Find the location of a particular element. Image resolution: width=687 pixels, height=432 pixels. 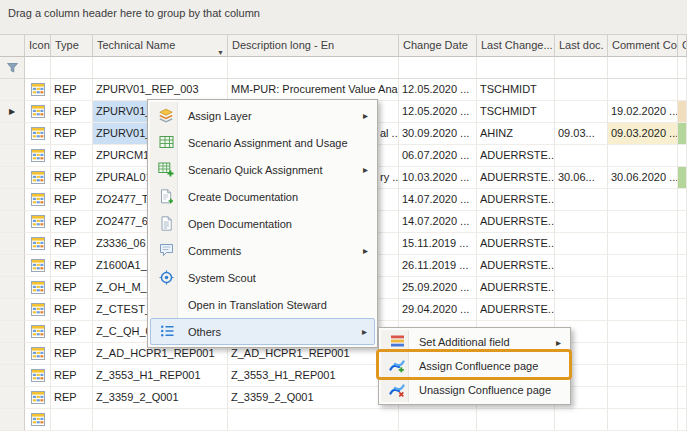

cell-lastchg: AHINZ is located at coordinates (516, 134).